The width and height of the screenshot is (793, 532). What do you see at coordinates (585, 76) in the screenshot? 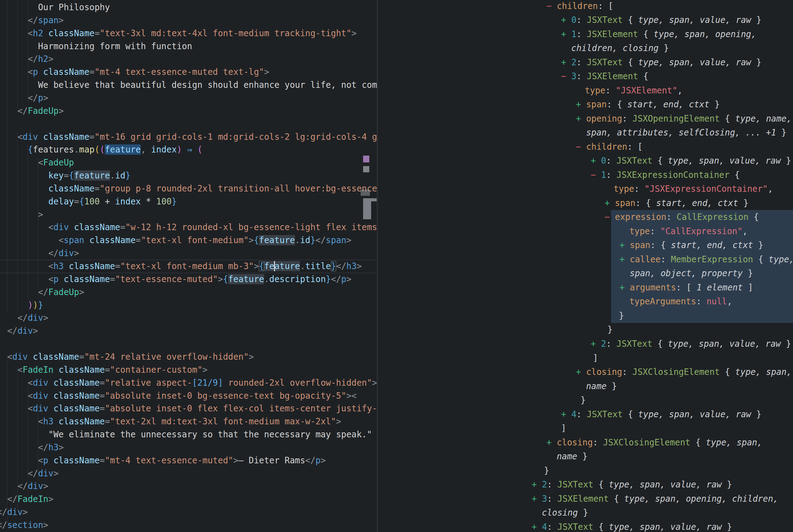
I see `ast-node-row: − 3: JSXElement {` at bounding box center [585, 76].